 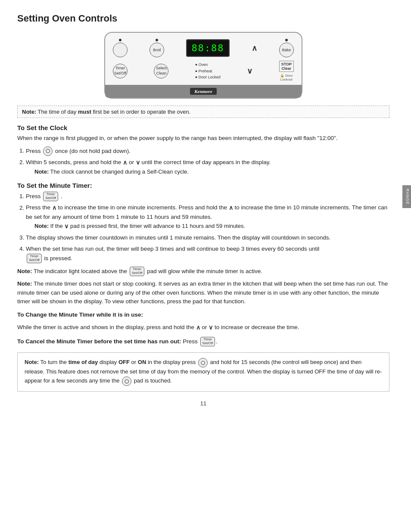 What do you see at coordinates (286, 50) in the screenshot?
I see `panel-circle-bake: Bake` at bounding box center [286, 50].